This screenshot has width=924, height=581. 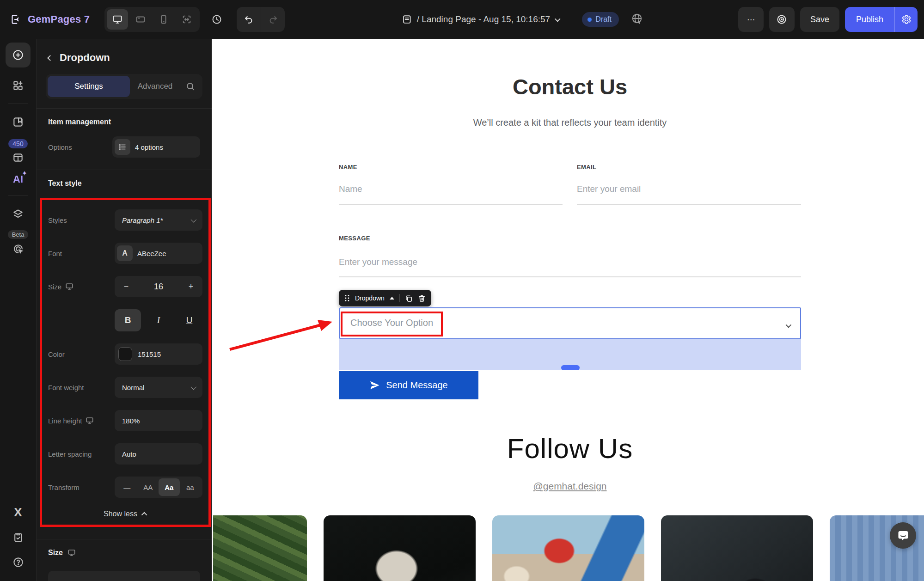 I want to click on photo-black-beanie, so click(x=737, y=548).